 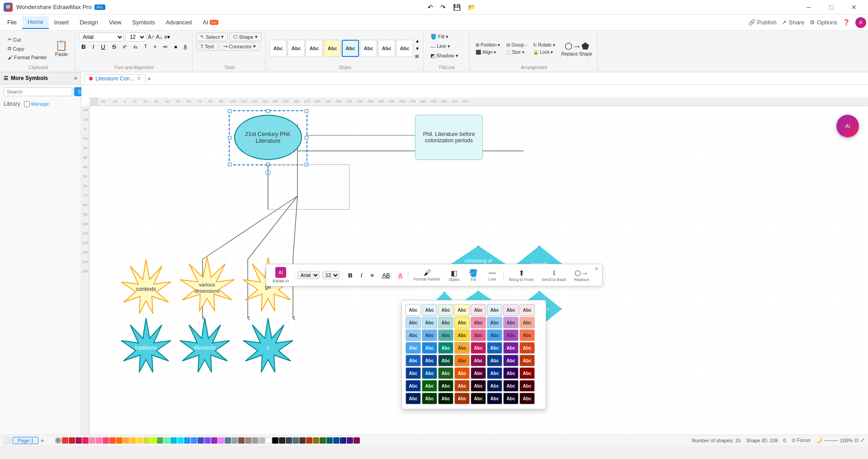 What do you see at coordinates (368, 48) in the screenshot?
I see `style-abc-6: Abc` at bounding box center [368, 48].